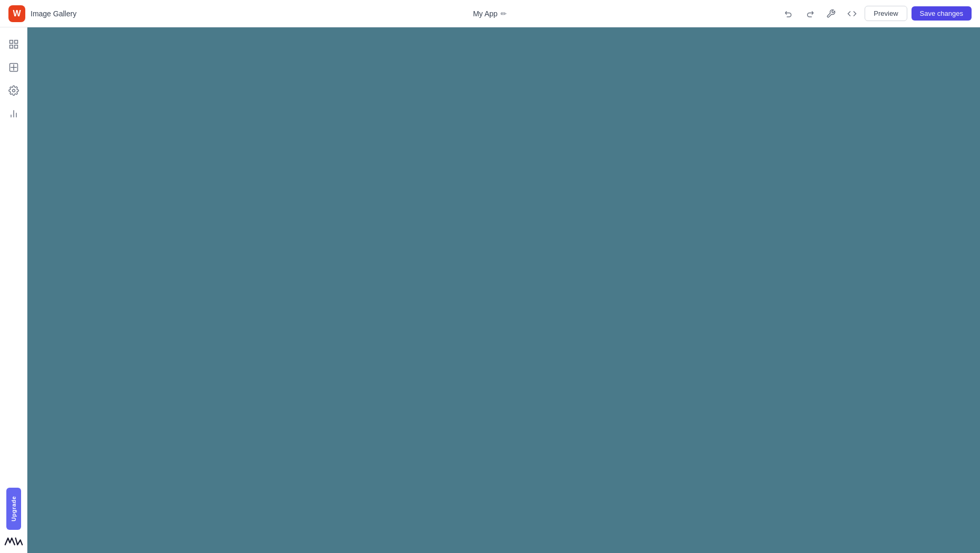  What do you see at coordinates (14, 541) in the screenshot?
I see `wix-logo` at bounding box center [14, 541].